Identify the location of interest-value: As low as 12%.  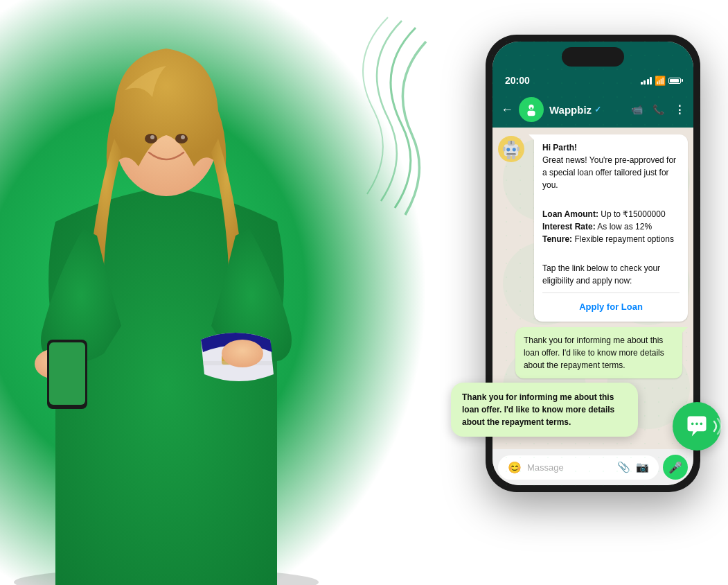
(625, 227).